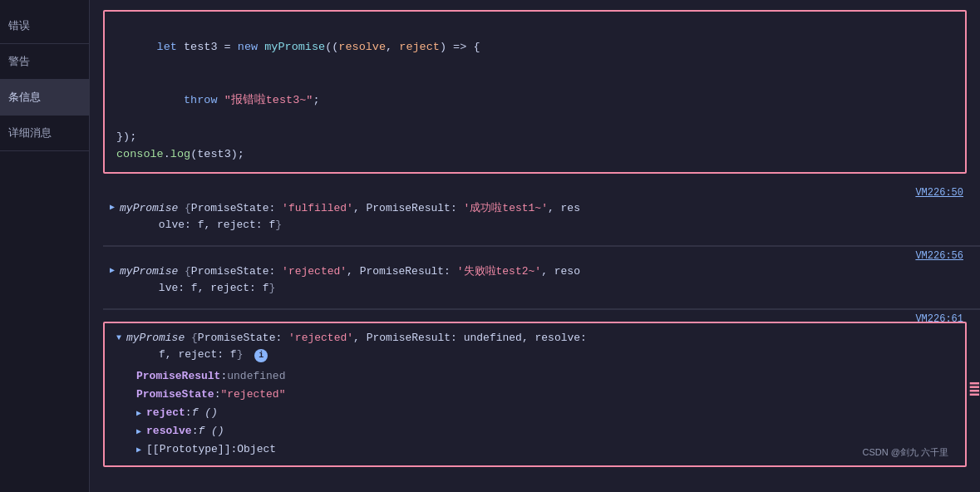 Image resolution: width=980 pixels, height=492 pixels. Describe the element at coordinates (211, 431) in the screenshot. I see `prop-value-resolve: f ()` at that location.